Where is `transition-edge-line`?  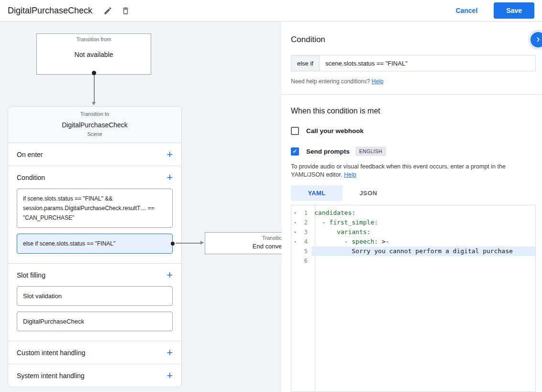 transition-edge-line is located at coordinates (188, 243).